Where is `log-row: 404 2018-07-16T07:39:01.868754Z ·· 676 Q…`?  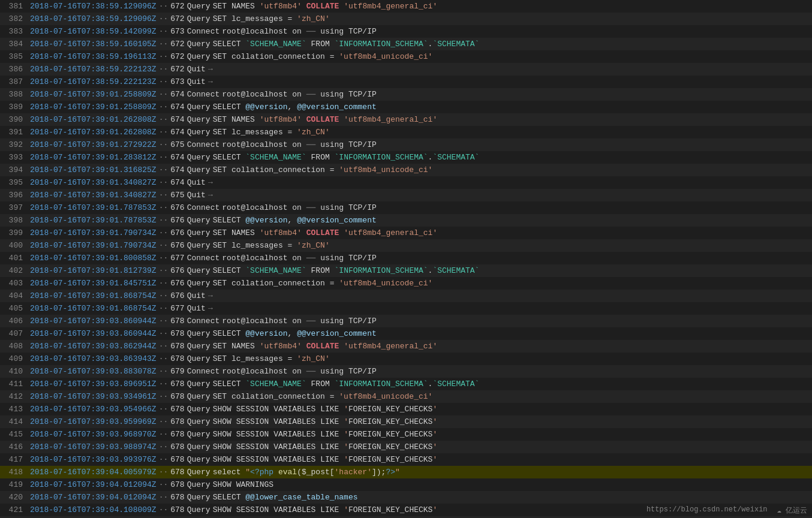
log-row: 404 2018-07-16T07:39:01.868754Z ·· 676 Q… is located at coordinates (406, 296).